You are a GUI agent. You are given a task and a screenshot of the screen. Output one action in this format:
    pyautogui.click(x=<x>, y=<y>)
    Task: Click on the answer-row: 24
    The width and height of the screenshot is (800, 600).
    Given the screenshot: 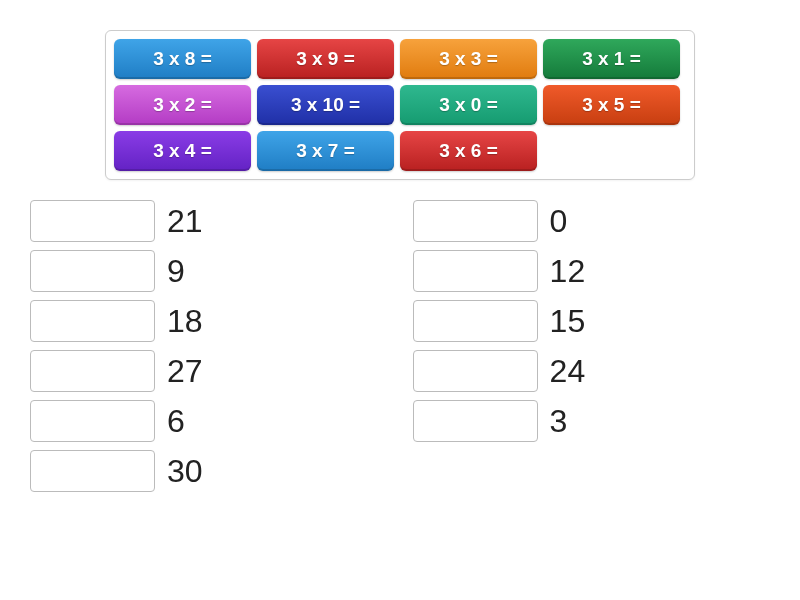 What is the action you would take?
    pyautogui.click(x=500, y=371)
    